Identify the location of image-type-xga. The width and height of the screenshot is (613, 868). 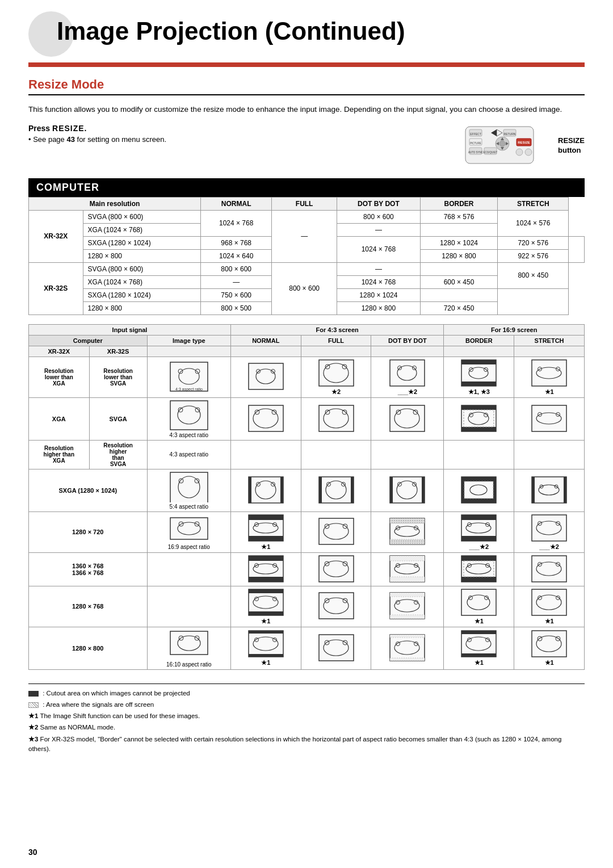
(189, 416).